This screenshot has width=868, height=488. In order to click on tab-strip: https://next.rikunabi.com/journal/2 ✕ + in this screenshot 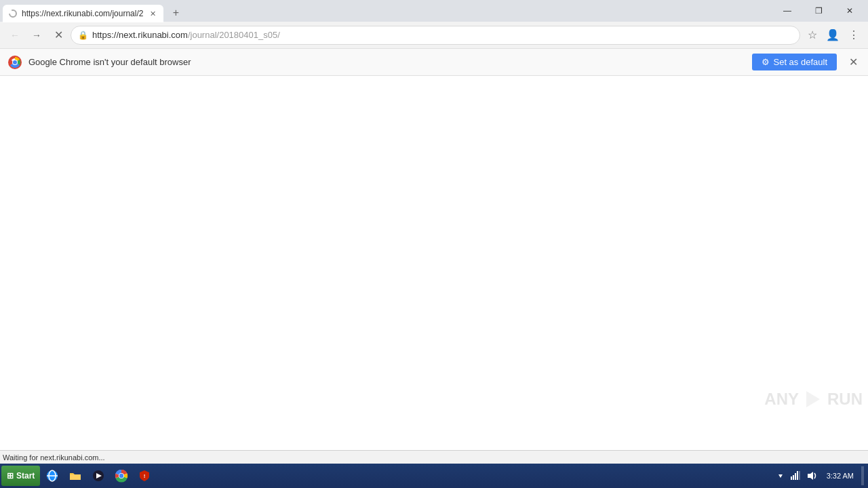, I will do `click(387, 11)`.